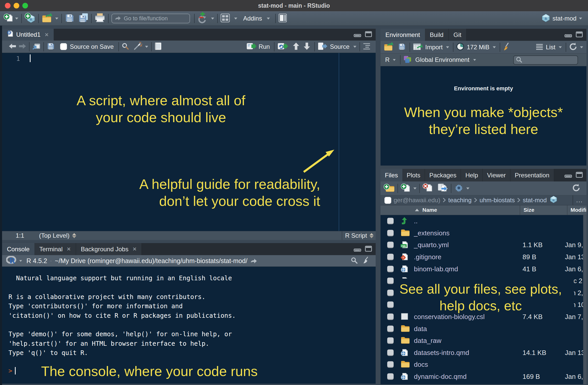 Image resolution: width=588 pixels, height=385 pixels. I want to click on tab-help: Help, so click(472, 175).